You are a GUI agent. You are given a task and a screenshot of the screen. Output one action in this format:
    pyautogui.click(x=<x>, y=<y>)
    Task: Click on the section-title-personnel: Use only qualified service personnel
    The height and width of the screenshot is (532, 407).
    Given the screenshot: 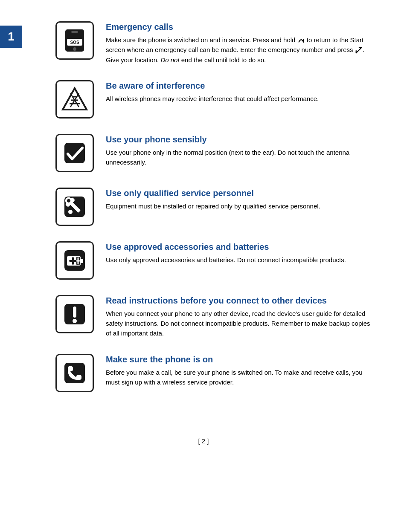 What is the action you would take?
    pyautogui.click(x=239, y=193)
    